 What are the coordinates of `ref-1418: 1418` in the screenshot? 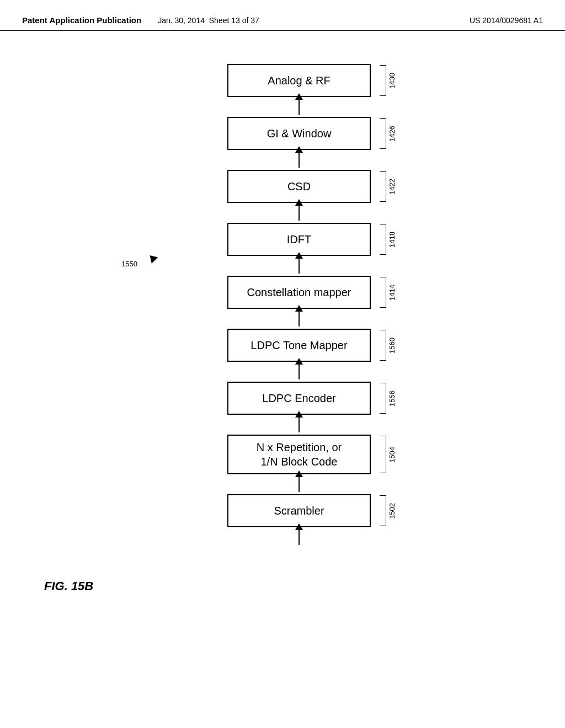 It's located at (392, 239).